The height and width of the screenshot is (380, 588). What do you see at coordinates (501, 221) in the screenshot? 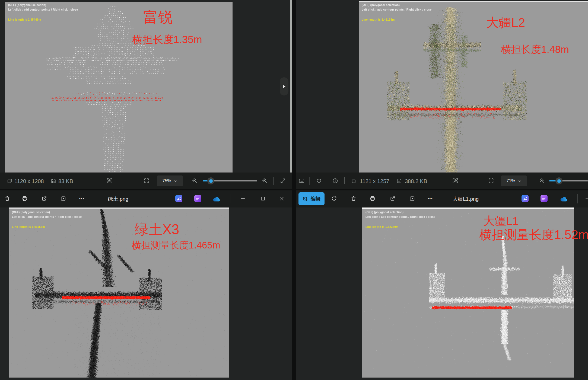
I see `device-annotation: 大疆L1` at bounding box center [501, 221].